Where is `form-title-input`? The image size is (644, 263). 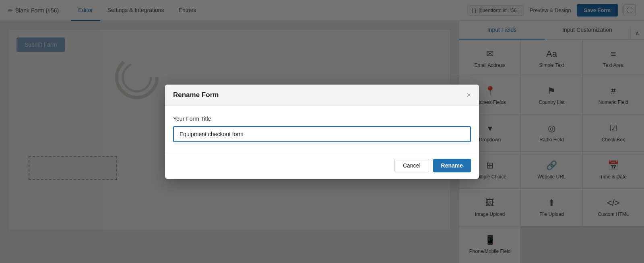
form-title-input is located at coordinates (322, 134).